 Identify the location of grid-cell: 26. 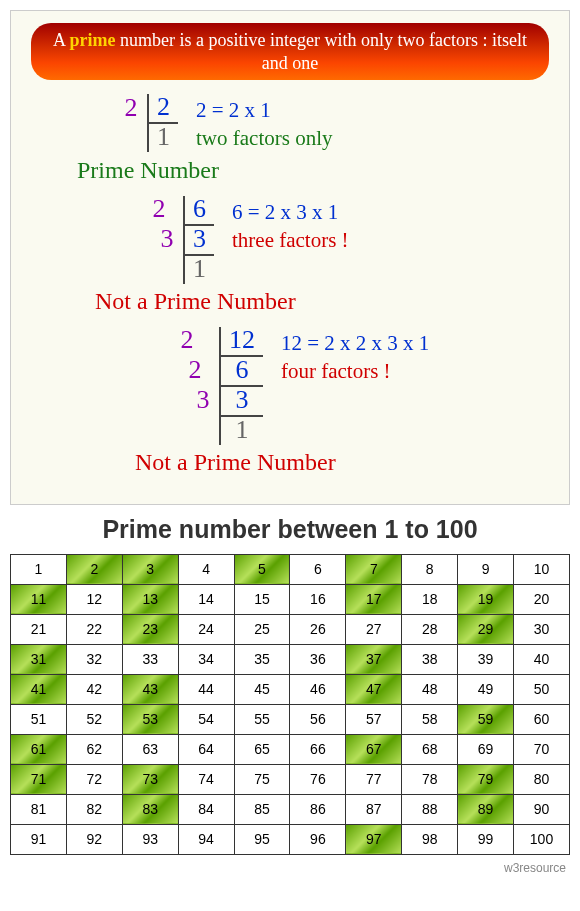
(318, 629).